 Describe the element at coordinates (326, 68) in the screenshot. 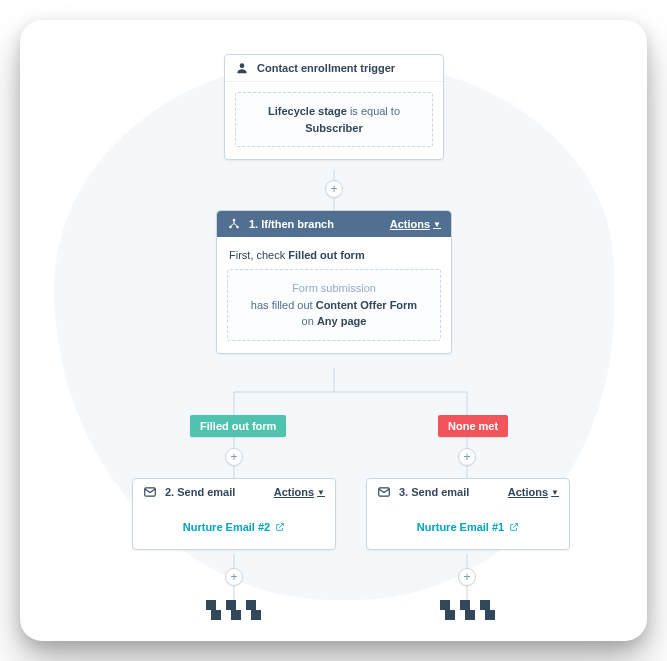

I see `trigger-title: Contact enrollment trigger` at that location.